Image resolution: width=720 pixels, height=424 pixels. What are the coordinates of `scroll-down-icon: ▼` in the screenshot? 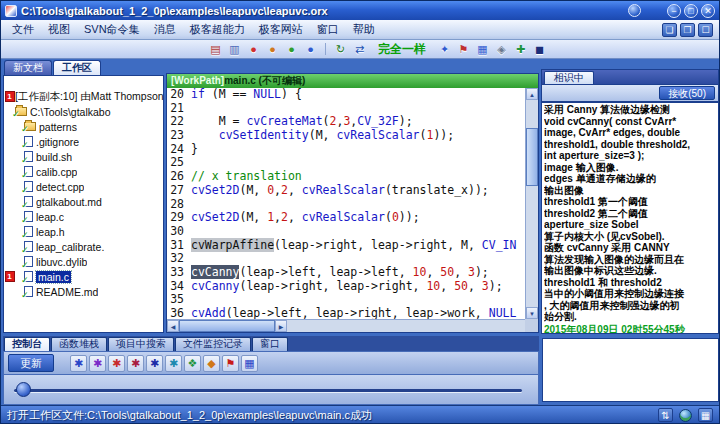 It's located at (532, 313).